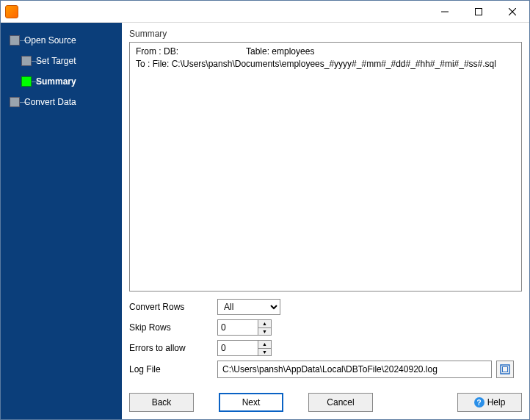 The height and width of the screenshot is (420, 530). Describe the element at coordinates (173, 348) in the screenshot. I see `errors-label: Errors to allow` at that location.